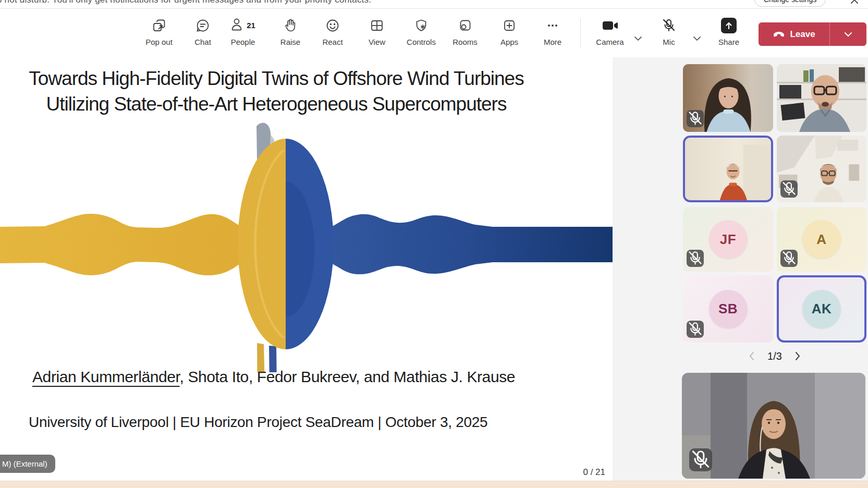  Describe the element at coordinates (728, 309) in the screenshot. I see `avatar-tile-sb: SB` at that location.